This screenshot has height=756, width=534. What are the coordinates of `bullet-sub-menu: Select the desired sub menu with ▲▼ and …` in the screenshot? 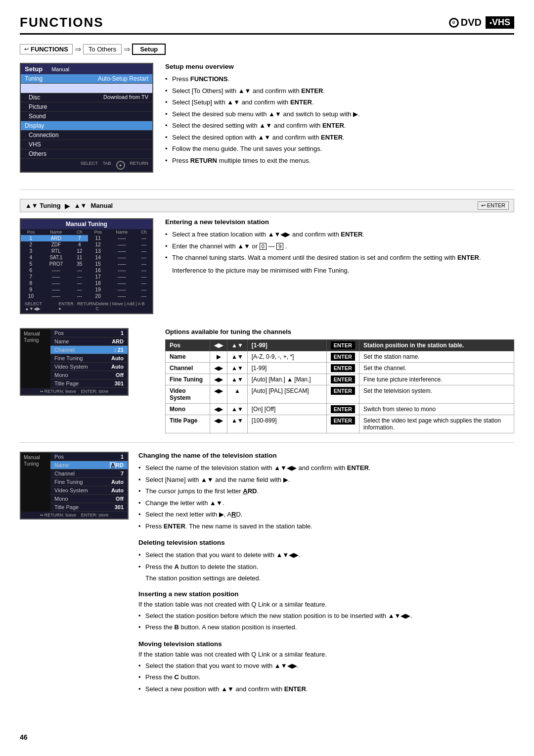 It's located at (340, 114).